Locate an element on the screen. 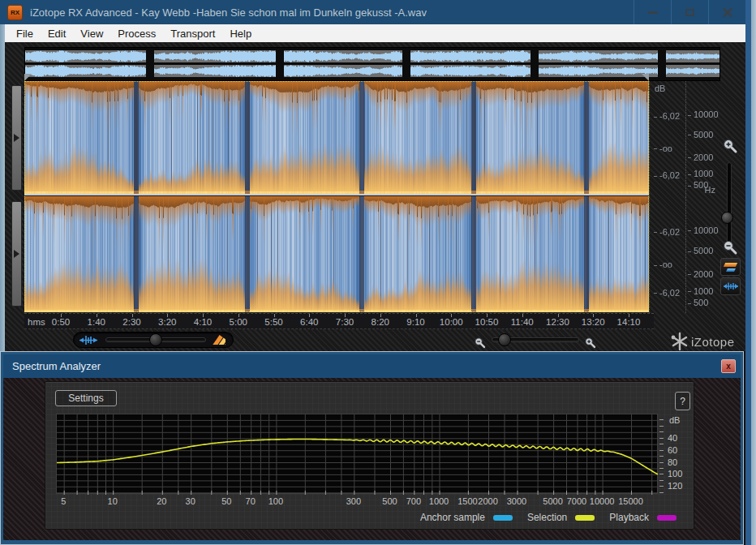  menu-item-edit: Edit is located at coordinates (57, 34).